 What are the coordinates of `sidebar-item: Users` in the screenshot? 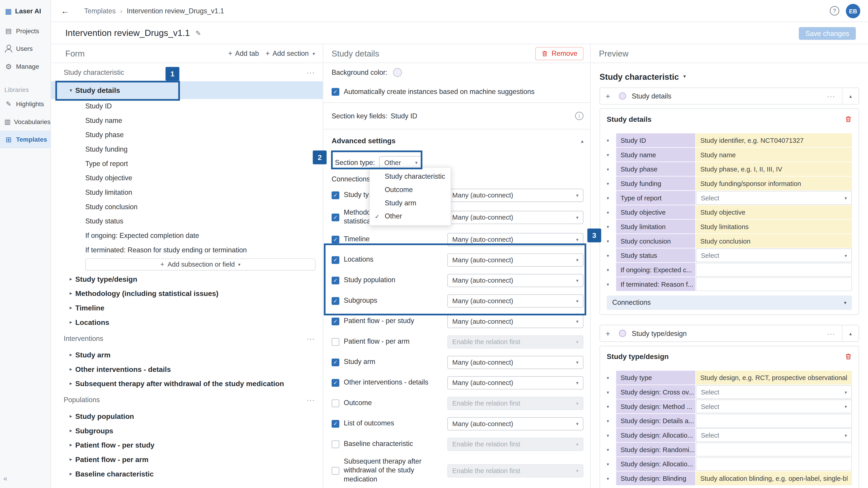 It's located at (25, 48).